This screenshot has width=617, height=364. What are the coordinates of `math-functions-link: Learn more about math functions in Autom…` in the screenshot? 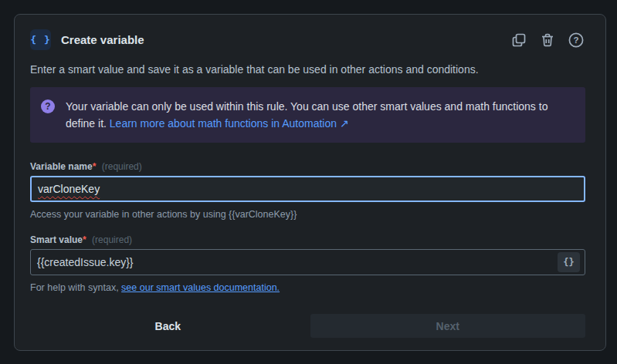 It's located at (229, 123).